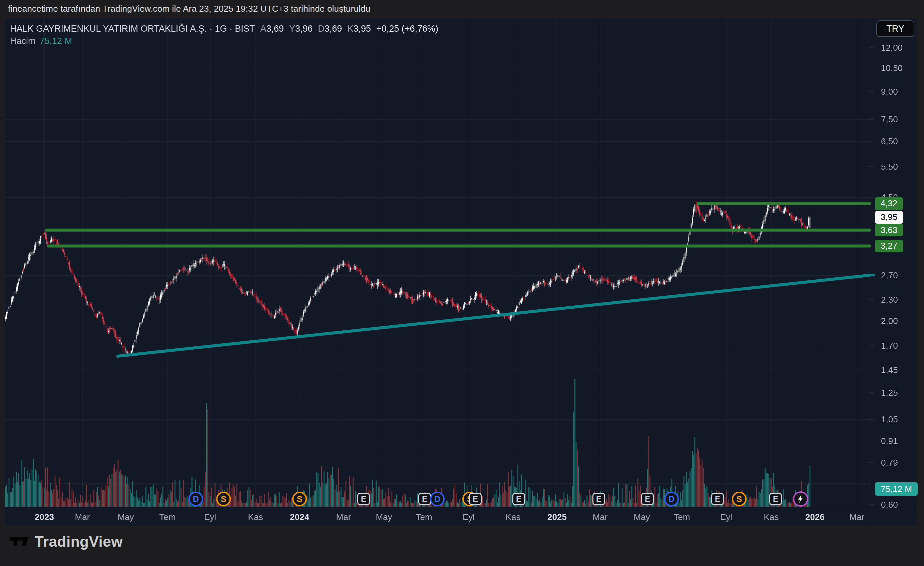  What do you see at coordinates (890, 370) in the screenshot?
I see `price-tick-label: 1,45` at bounding box center [890, 370].